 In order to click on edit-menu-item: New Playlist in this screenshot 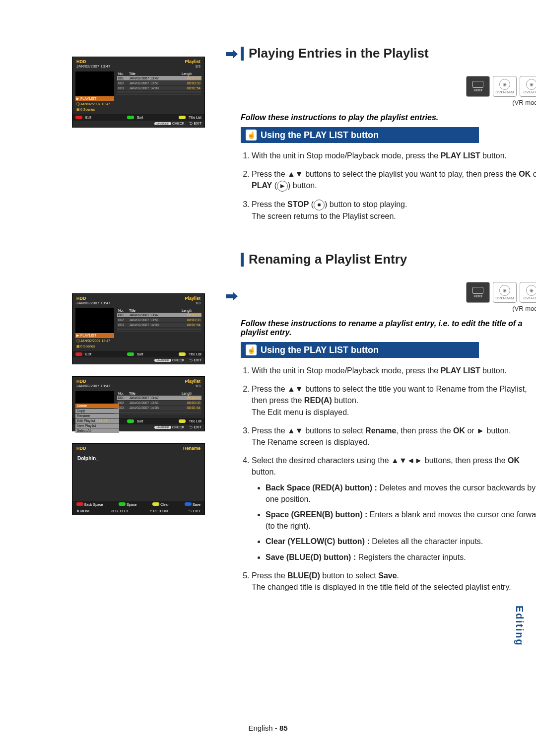, I will do `click(97, 426)`.